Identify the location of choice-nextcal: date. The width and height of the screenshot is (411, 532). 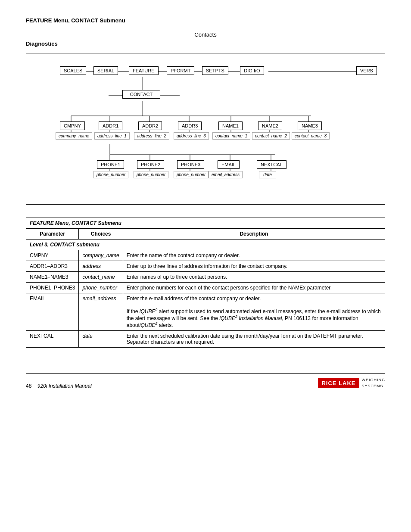
(101, 339).